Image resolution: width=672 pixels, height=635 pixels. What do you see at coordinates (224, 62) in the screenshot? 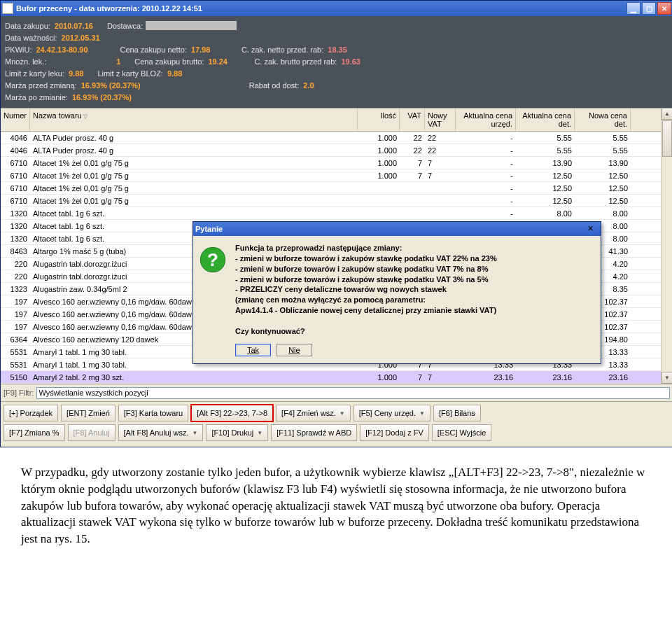
I see `price-gross: 19.24` at bounding box center [224, 62].